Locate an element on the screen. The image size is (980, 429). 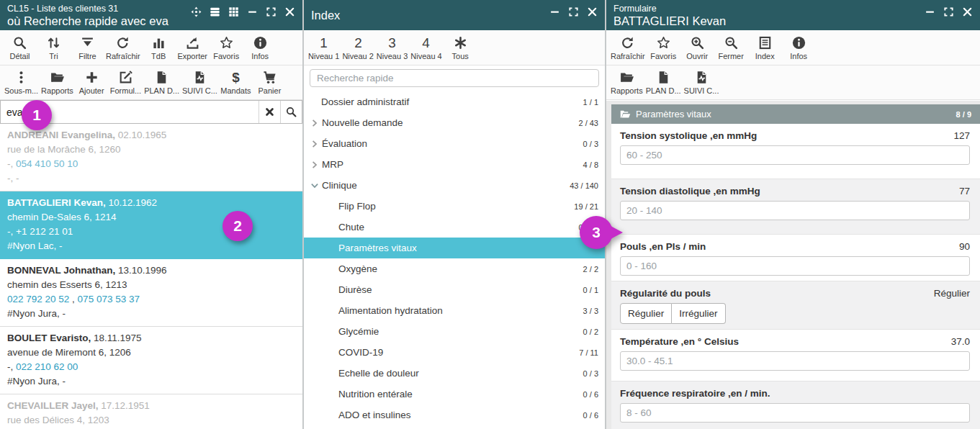
tree-item-covid-19: COVID-197 / 11 is located at coordinates (454, 353).